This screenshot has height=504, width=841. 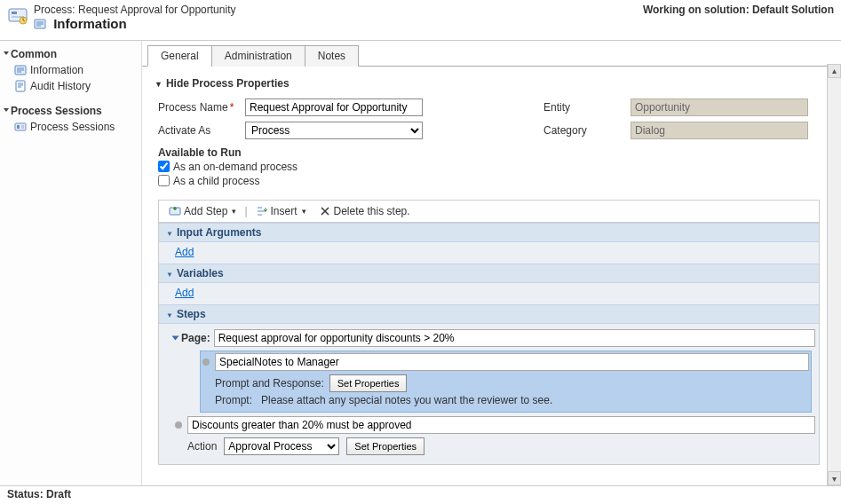 What do you see at coordinates (719, 130) in the screenshot?
I see `category-value: Dialog` at bounding box center [719, 130].